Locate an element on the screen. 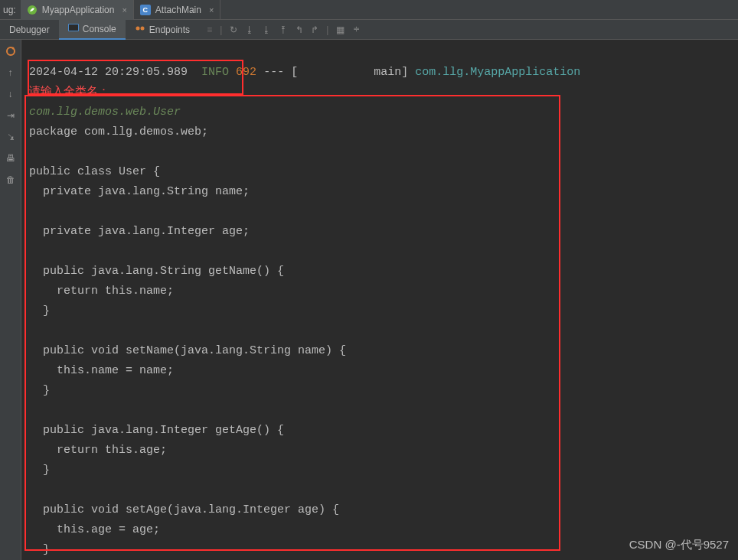 The height and width of the screenshot is (560, 738). tab-debugger: Debugger is located at coordinates (29, 30).